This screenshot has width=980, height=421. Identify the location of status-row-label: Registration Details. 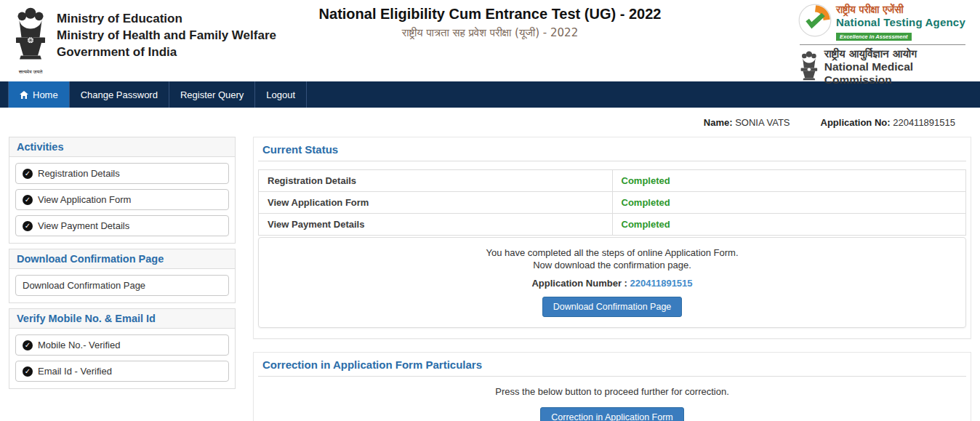
(436, 181).